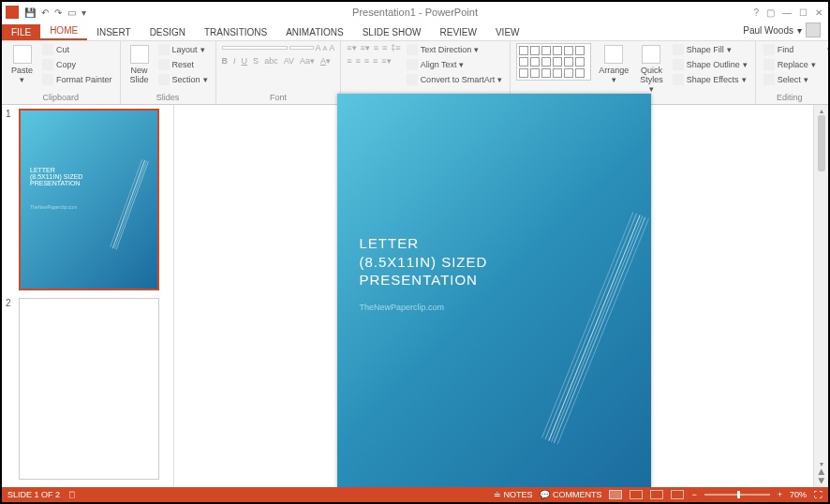 Image resolution: width=830 pixels, height=504 pixels. What do you see at coordinates (184, 80) in the screenshot?
I see `section-button: Section▾` at bounding box center [184, 80].